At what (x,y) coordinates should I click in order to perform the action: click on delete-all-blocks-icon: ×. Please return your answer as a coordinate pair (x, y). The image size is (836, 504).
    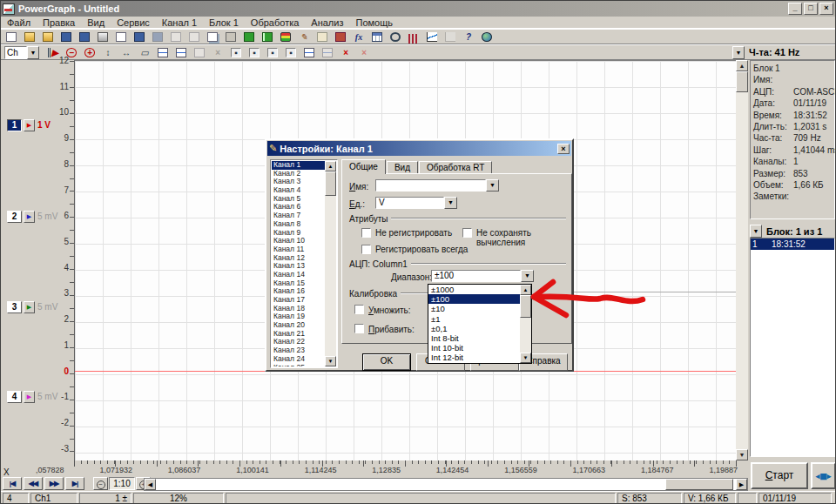
    Looking at the image, I should click on (364, 52).